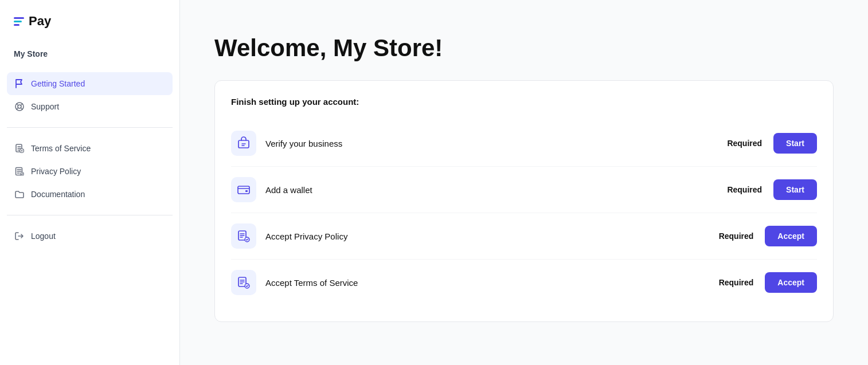 The height and width of the screenshot is (365, 868). Describe the element at coordinates (44, 236) in the screenshot. I see `sidebar-item-logout-label: Logout` at that location.